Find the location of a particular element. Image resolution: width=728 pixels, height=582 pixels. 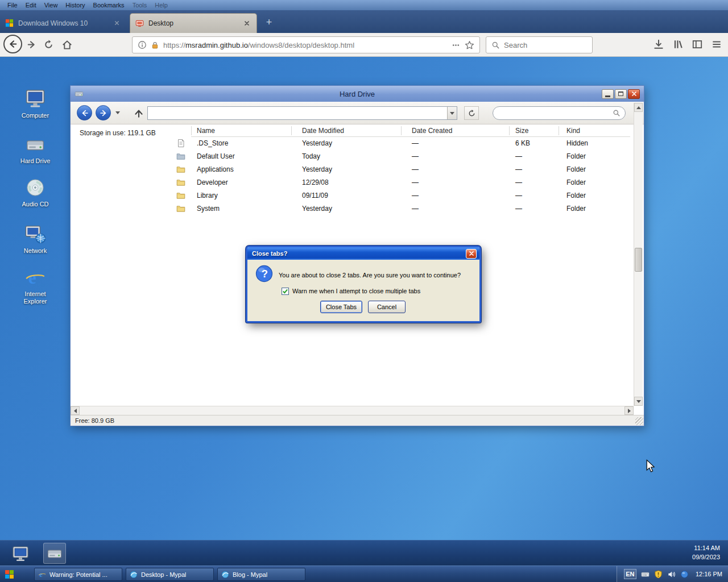

window-statusbar: Free: 80.9 GB is located at coordinates (357, 421).